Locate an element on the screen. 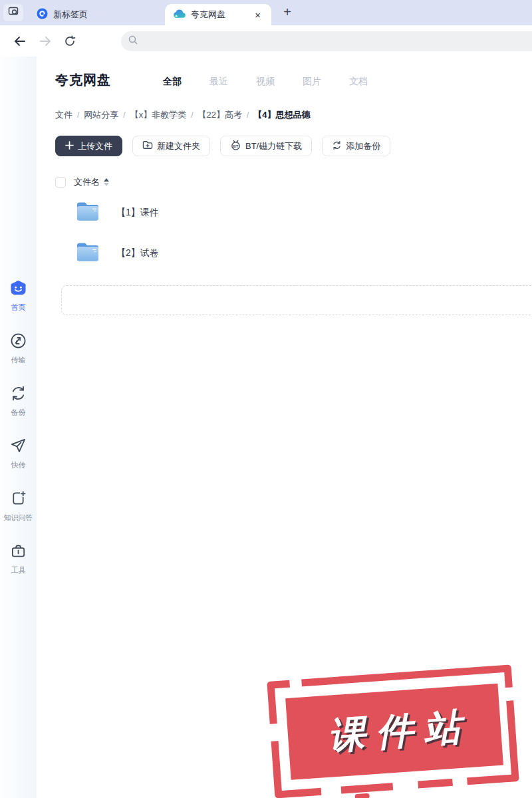 Image resolution: width=532 pixels, height=798 pixels. filter-tabs: 全部 最近 视频 图片 文档 is located at coordinates (251, 82).